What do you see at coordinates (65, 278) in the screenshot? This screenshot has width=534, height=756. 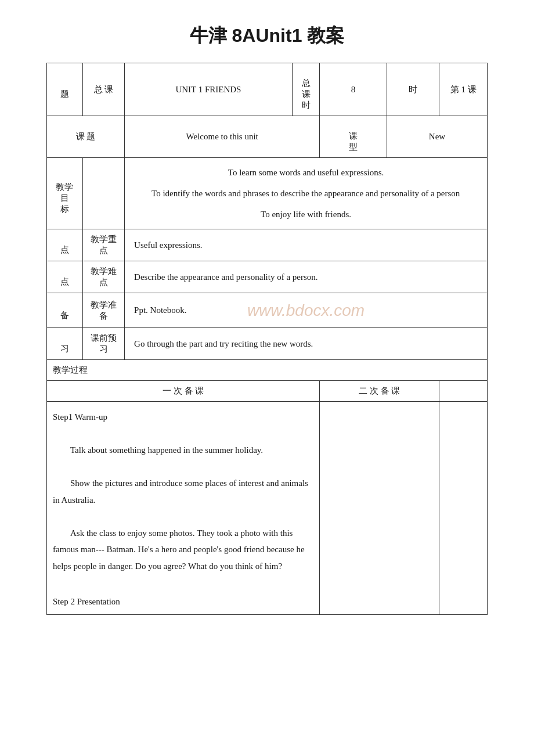 I see `label-nandian-outer: 点` at bounding box center [65, 278].